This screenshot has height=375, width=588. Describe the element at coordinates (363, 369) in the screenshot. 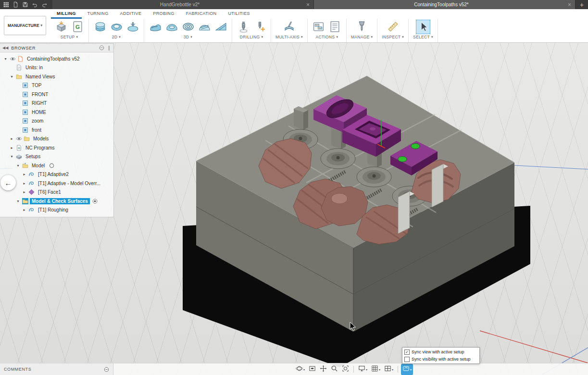

I see `display-settings-button: ▾` at that location.